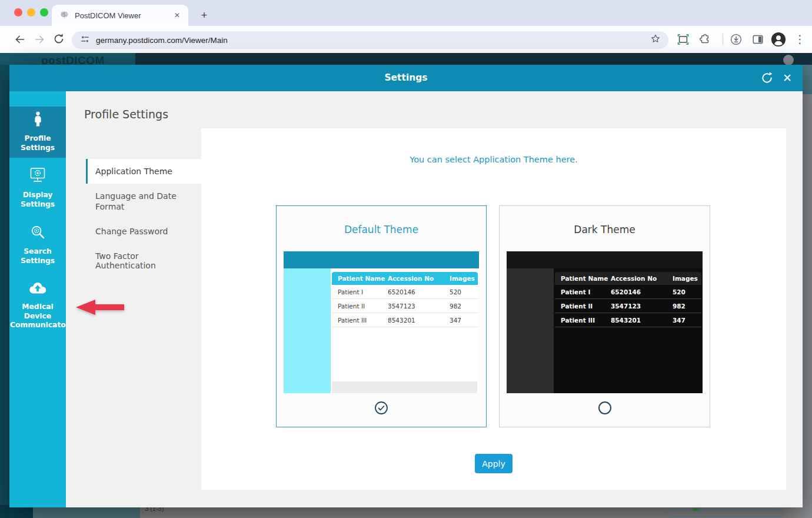 The width and height of the screenshot is (812, 518). Describe the element at coordinates (5, 291) in the screenshot. I see `background-left-sidebar` at that location.